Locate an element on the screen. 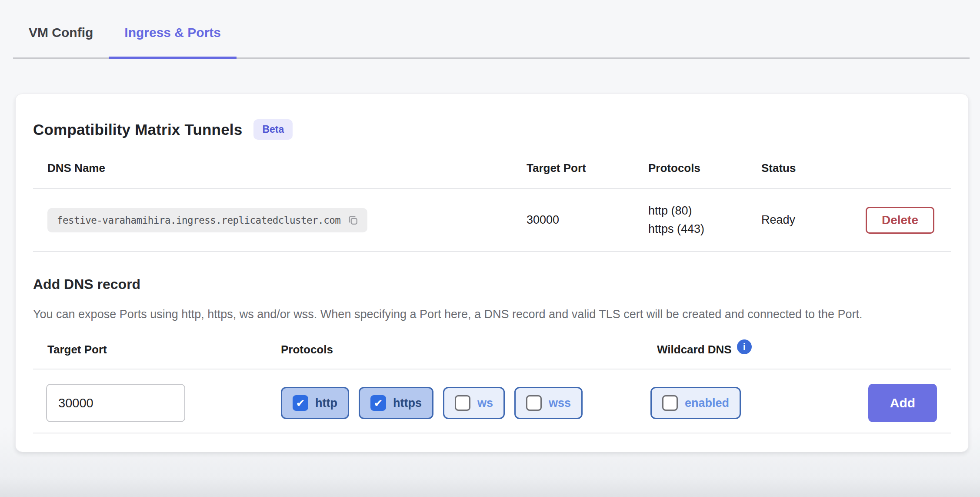 The image size is (980, 497). protocol-checkbox-https: https is located at coordinates (396, 403).